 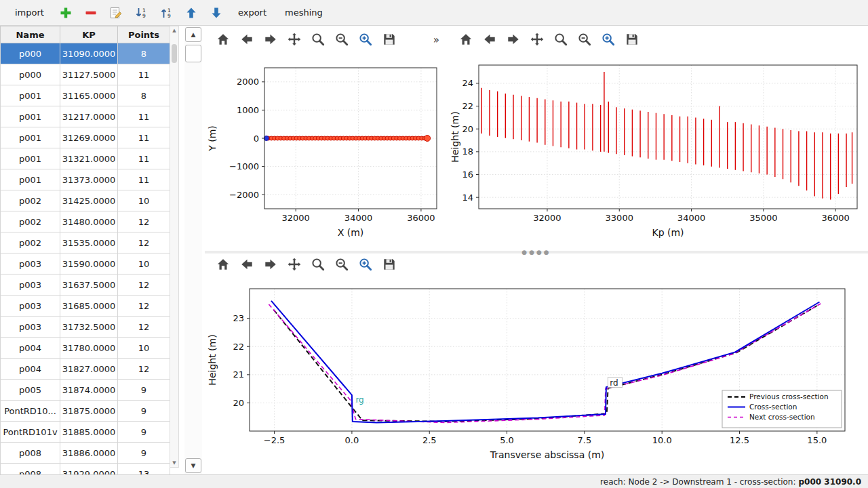 What do you see at coordinates (304, 12) in the screenshot?
I see `meshing-button: meshing` at bounding box center [304, 12].